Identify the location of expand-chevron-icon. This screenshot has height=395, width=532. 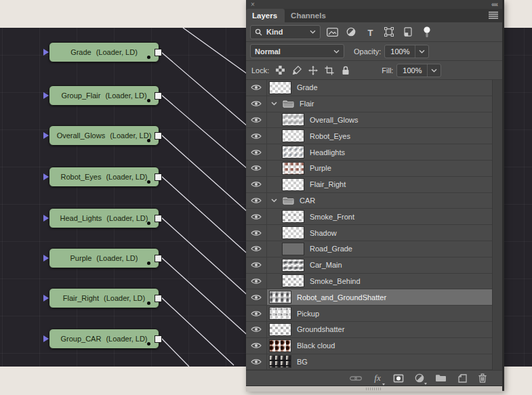
(274, 201).